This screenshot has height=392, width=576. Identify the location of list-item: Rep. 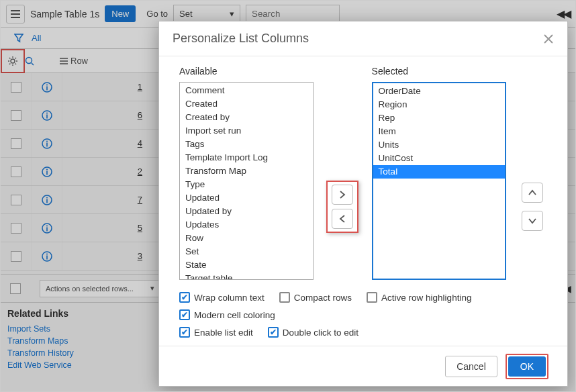
(439, 118).